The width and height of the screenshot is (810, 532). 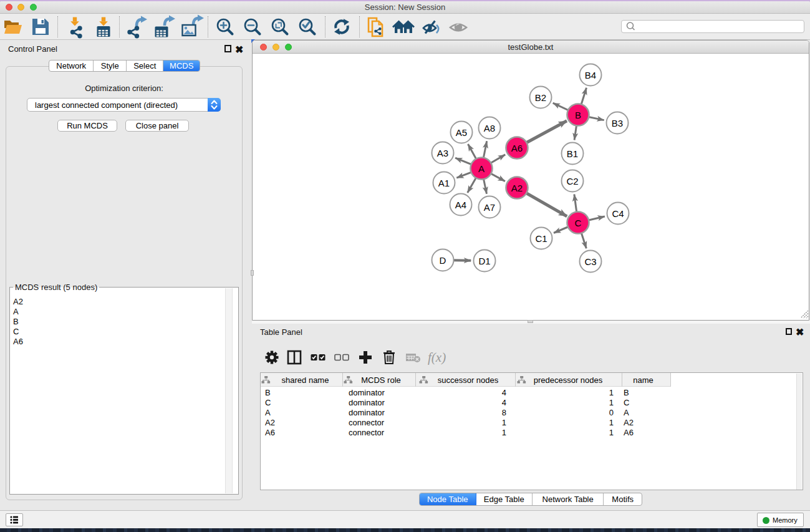 What do you see at coordinates (541, 238) in the screenshot?
I see `svg-text: C1` at bounding box center [541, 238].